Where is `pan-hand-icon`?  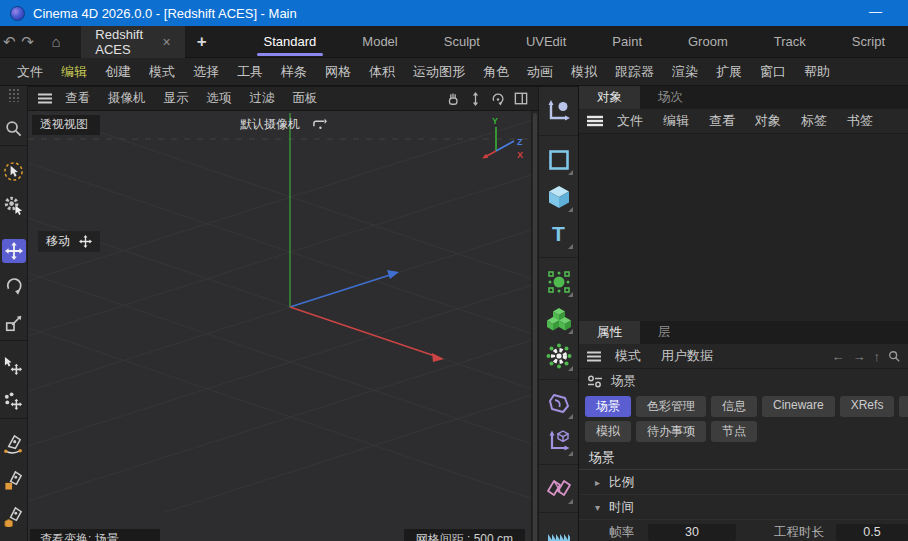
pan-hand-icon is located at coordinates (453, 99).